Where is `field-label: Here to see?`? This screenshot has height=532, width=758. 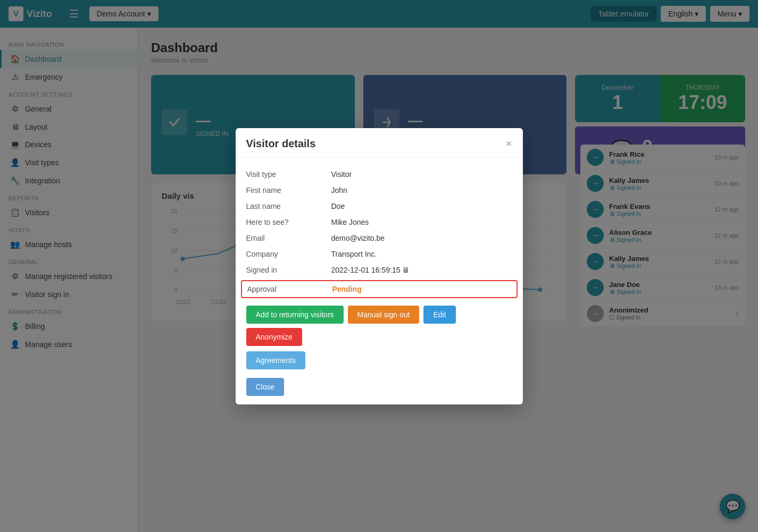 field-label: Here to see? is located at coordinates (289, 222).